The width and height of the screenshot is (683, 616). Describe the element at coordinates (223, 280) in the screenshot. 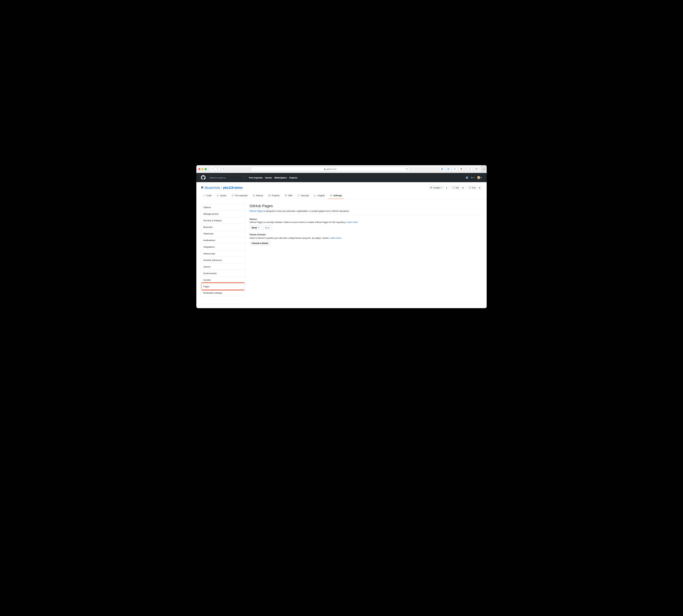

I see `sidebar-item-secrets: Secrets` at that location.